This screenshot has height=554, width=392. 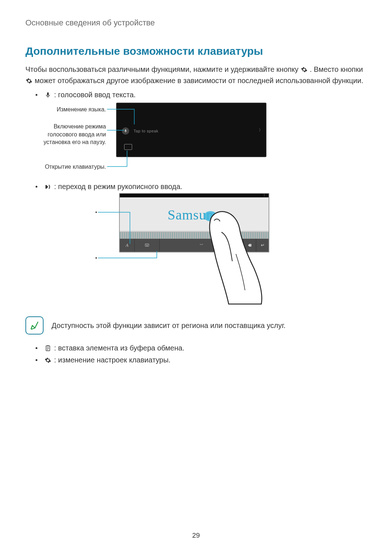 I want to click on bullet-handwriting: : переход в режим рукописного ввода., so click(x=201, y=186).